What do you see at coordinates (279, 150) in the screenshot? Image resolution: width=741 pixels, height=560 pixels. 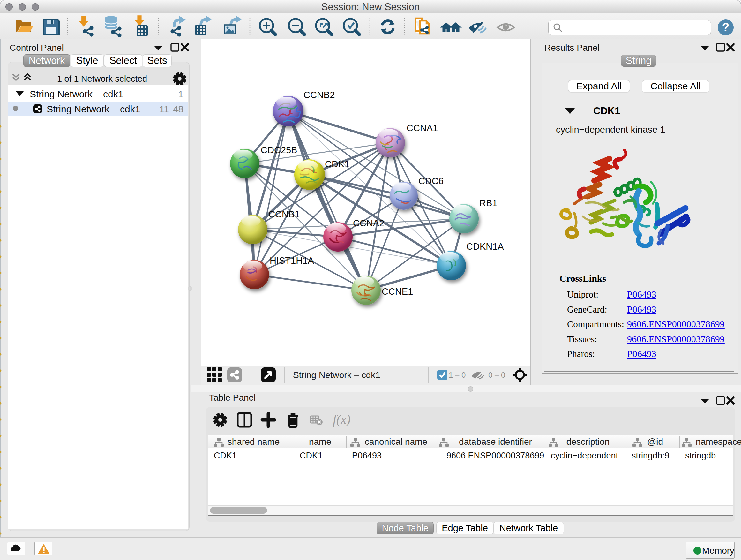 I see `svg-text: CDC25B` at bounding box center [279, 150].